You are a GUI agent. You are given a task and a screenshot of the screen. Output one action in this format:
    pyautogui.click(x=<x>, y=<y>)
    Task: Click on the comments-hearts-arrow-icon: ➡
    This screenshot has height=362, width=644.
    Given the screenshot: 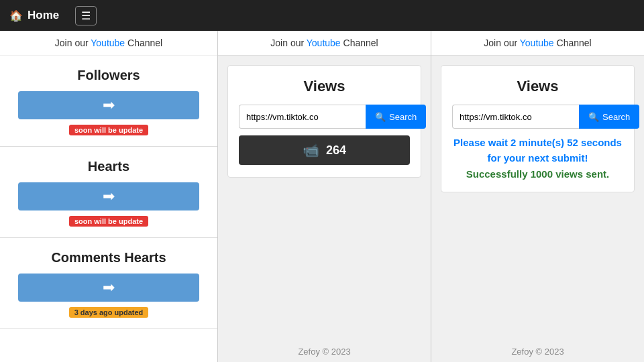 What is the action you would take?
    pyautogui.click(x=109, y=288)
    